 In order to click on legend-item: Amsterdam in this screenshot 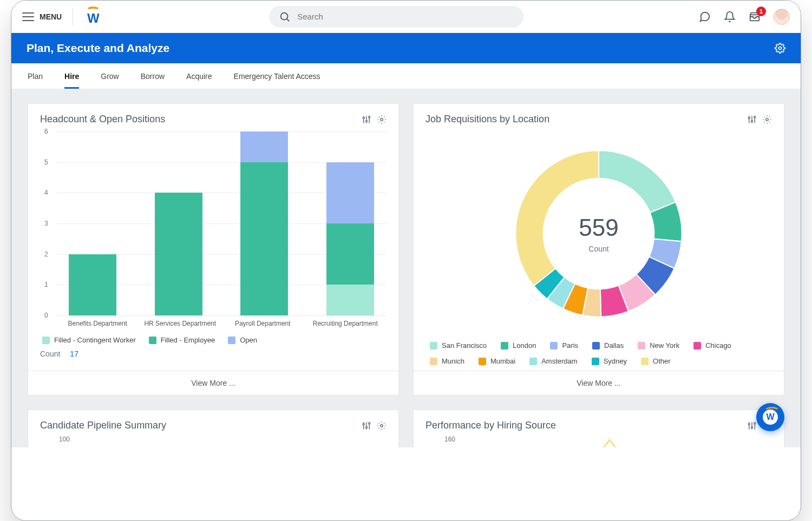, I will do `click(553, 361)`.